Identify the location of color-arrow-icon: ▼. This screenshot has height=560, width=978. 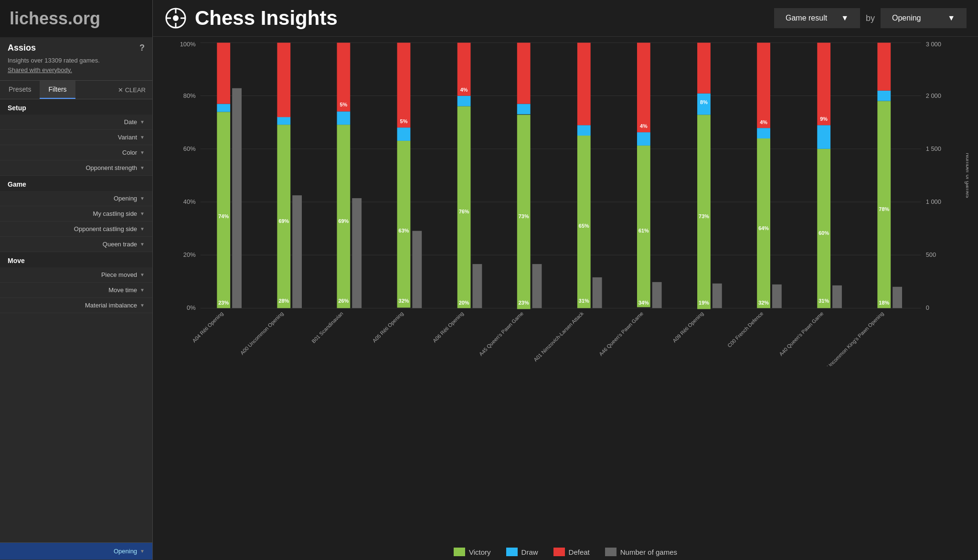
(142, 153).